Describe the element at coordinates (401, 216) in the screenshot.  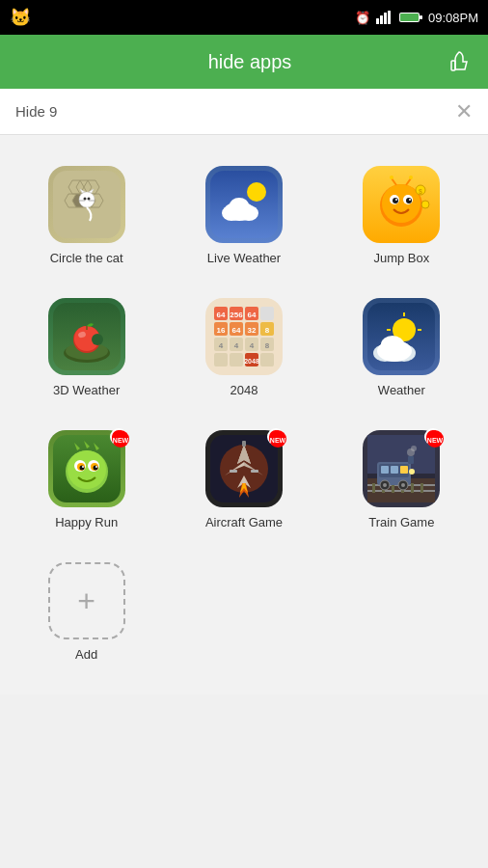
I see `app-item-jump-box: $ Jump Box` at that location.